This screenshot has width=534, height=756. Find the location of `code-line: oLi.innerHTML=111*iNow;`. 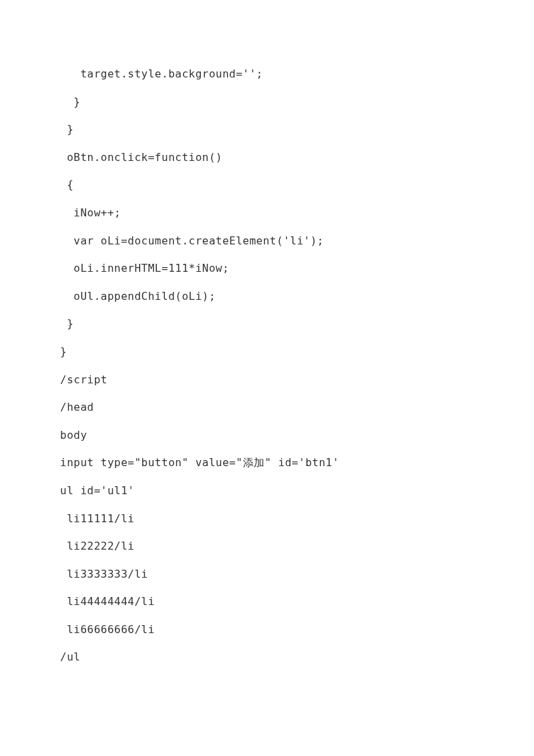

code-line: oLi.innerHTML=111*iNow; is located at coordinates (267, 268).